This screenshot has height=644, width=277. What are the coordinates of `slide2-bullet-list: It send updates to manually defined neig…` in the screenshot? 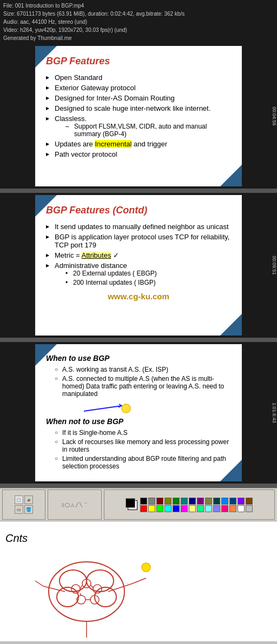 It's located at (138, 254).